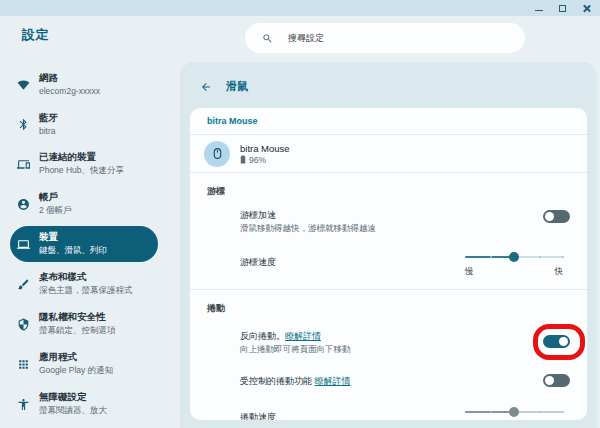 The image size is (600, 428). I want to click on cursor-speed-slider, so click(514, 257).